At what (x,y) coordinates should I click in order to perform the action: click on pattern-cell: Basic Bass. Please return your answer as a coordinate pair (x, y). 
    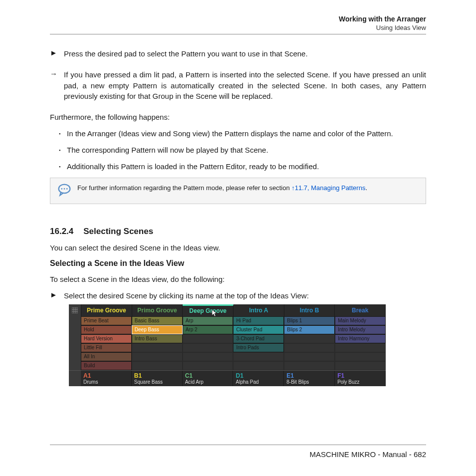
    Looking at the image, I should click on (157, 321).